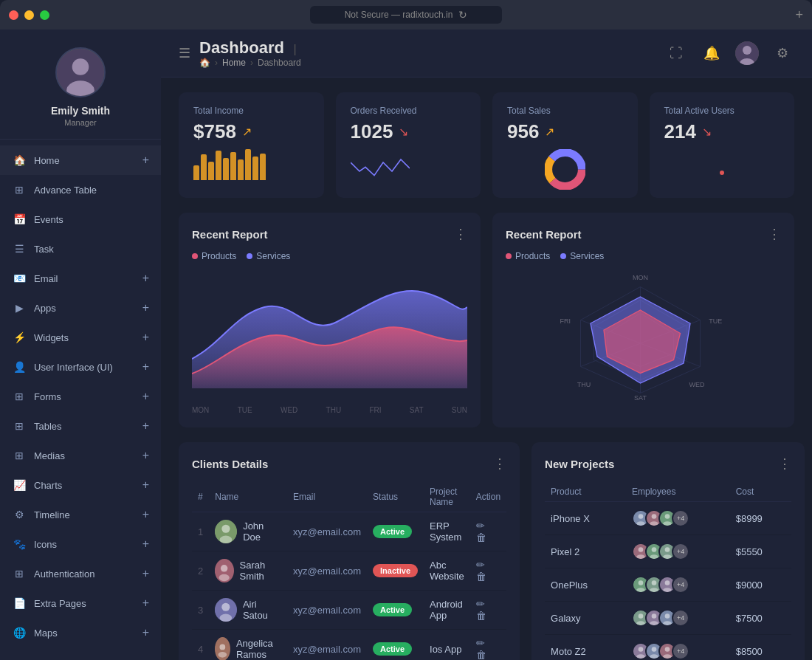  Describe the element at coordinates (80, 190) in the screenshot. I see `sidebar-item-advance-table: ⊞ Advance Table` at that location.